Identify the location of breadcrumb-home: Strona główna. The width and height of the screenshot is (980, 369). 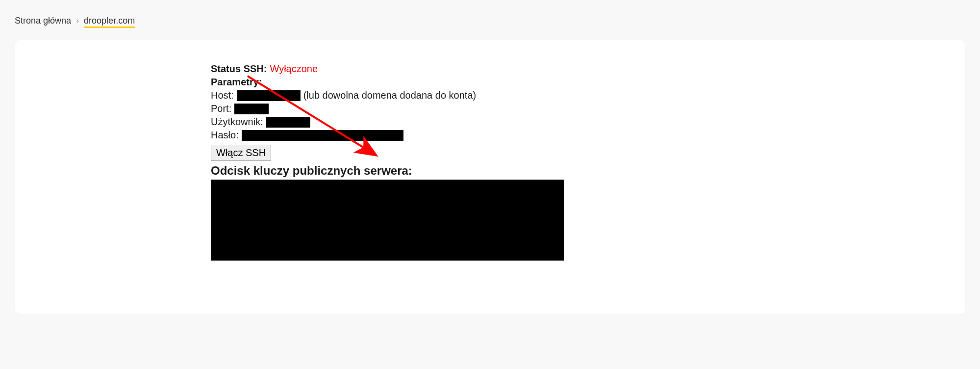
(43, 21).